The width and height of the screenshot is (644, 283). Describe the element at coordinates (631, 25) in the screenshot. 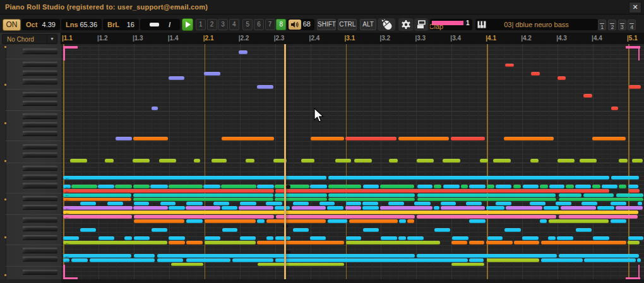

I see `slot-button-4: 4` at that location.